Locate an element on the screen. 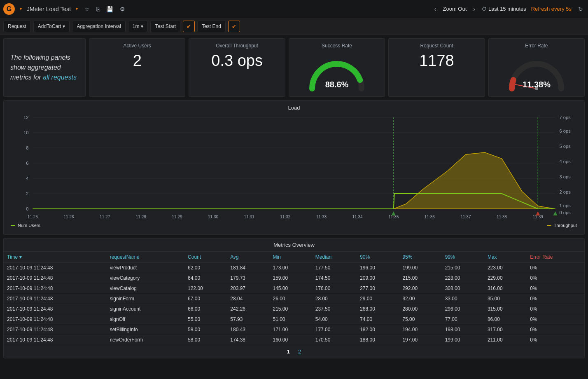 The height and width of the screenshot is (379, 588). col-median: Median is located at coordinates (334, 257).